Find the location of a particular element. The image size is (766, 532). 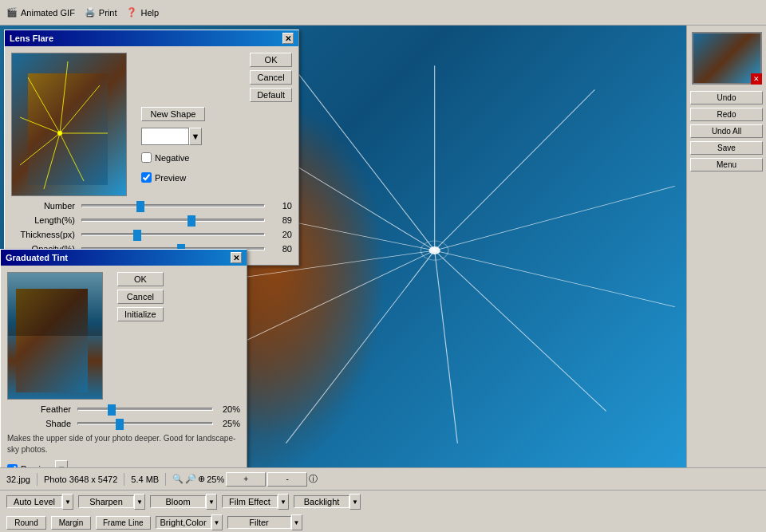

graduated-tint-dialog: Graduated Tint ✕ OK Ca is located at coordinates (124, 358).